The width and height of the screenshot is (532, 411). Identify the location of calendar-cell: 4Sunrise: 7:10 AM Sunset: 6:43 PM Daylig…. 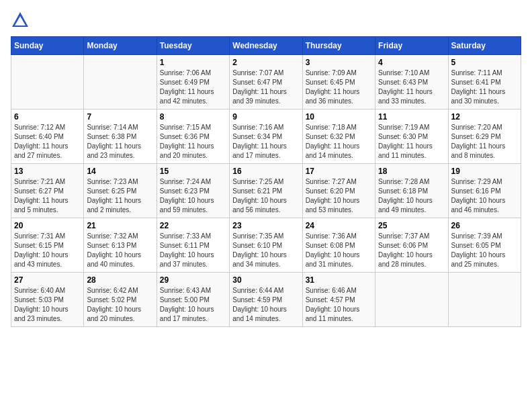
(412, 82).